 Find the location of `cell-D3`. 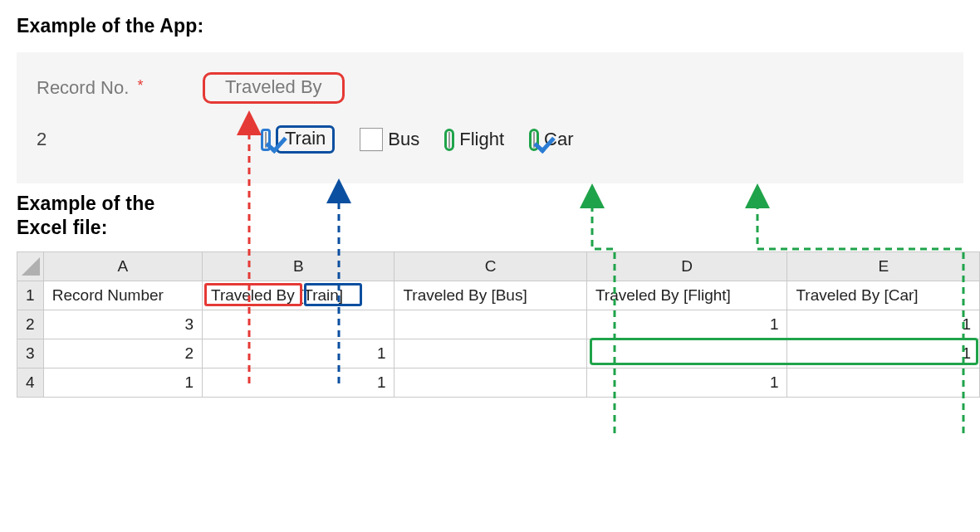

cell-D3 is located at coordinates (687, 354).